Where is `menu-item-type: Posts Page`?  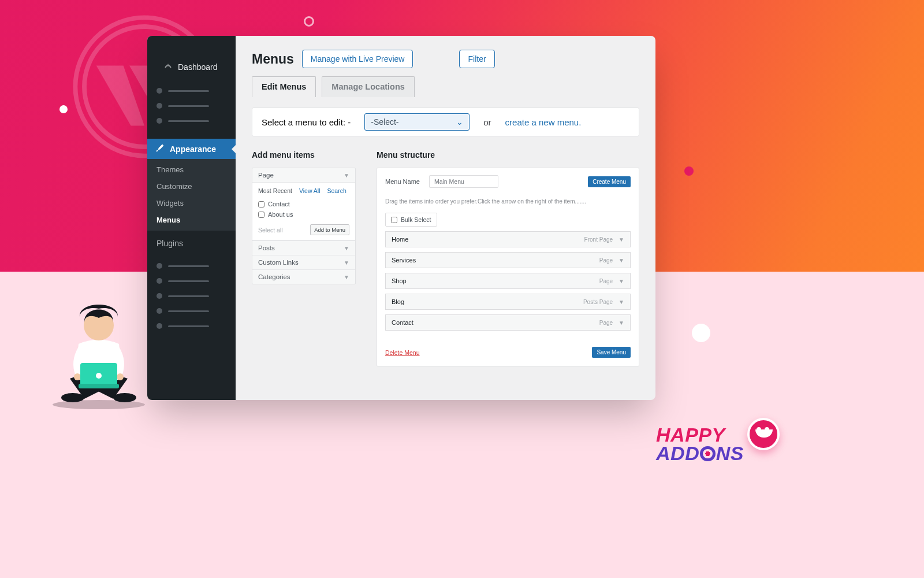 menu-item-type: Posts Page is located at coordinates (598, 302).